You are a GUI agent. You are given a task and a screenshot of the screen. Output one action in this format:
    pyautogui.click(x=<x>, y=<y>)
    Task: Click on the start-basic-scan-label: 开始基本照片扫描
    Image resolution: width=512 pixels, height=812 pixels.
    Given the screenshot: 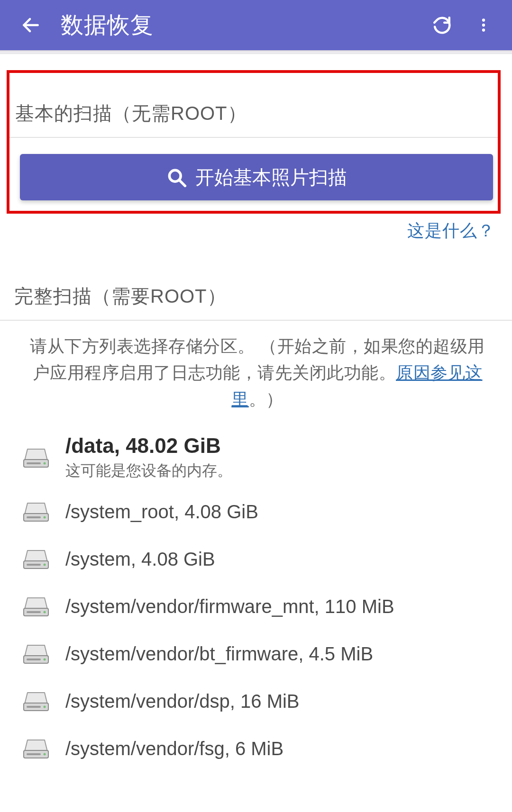 What is the action you would take?
    pyautogui.click(x=271, y=177)
    